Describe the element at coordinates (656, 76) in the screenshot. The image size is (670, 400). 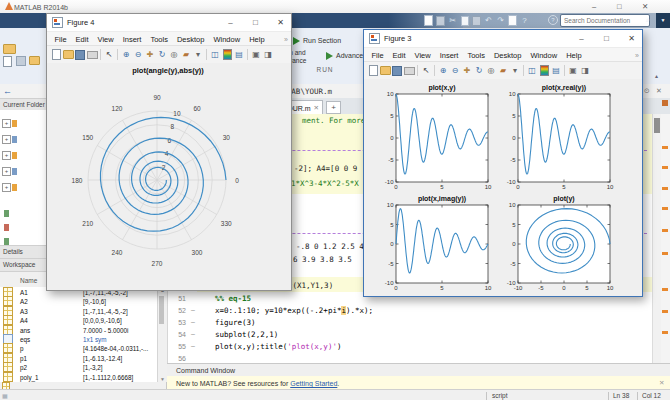
I see `collapse-ribbon-icon: ▴` at that location.